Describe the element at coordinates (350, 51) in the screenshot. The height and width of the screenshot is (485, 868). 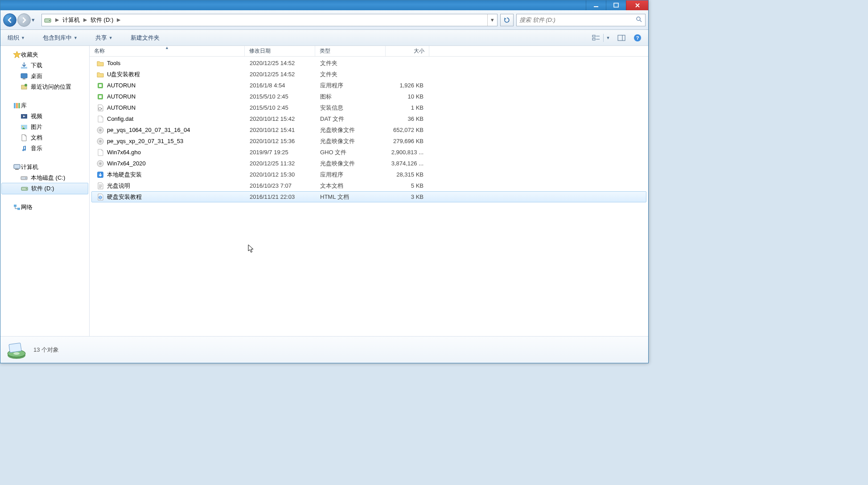
I see `column-type: 类型` at that location.